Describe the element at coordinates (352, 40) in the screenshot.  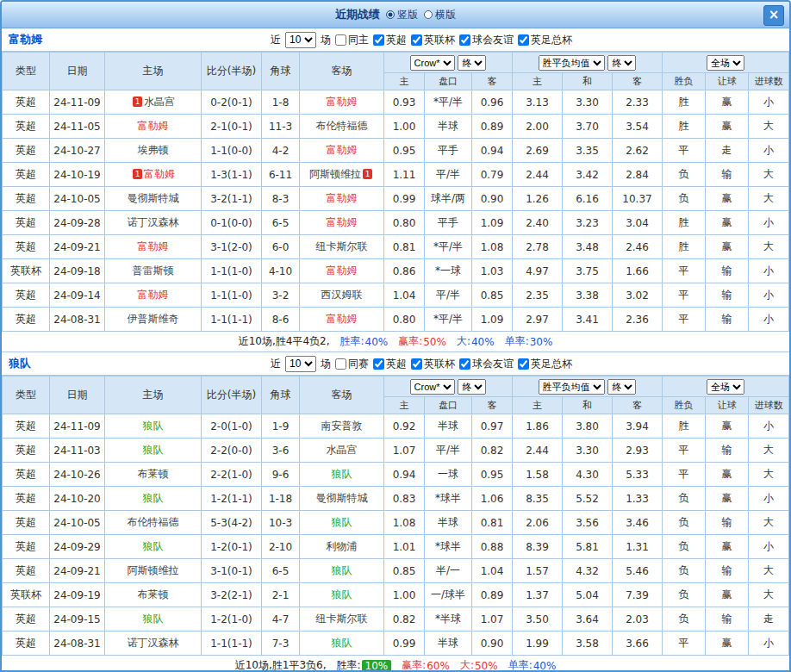
I see `same-venue-filter: 同主` at that location.